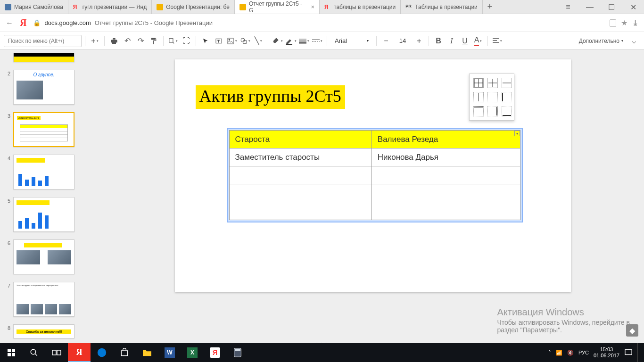 This screenshot has height=362, width=644. What do you see at coordinates (124, 353) in the screenshot?
I see `store-icon` at bounding box center [124, 353].